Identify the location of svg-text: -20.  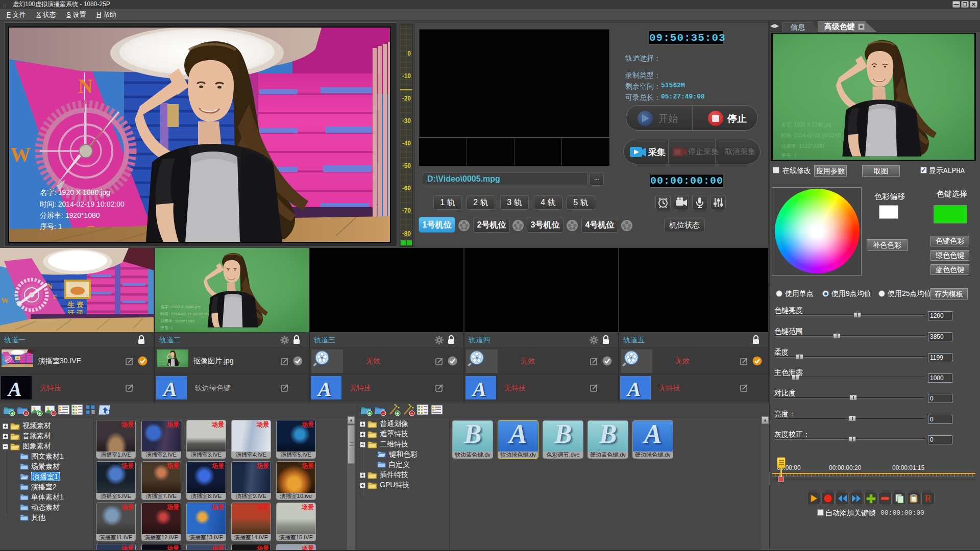
(407, 98).